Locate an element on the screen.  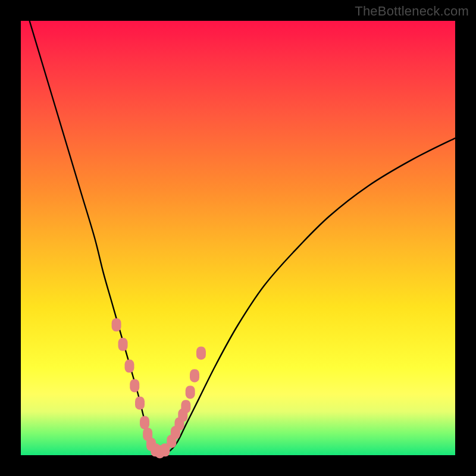
watermark-text: TheBottleneck.com is located at coordinates (412, 11).